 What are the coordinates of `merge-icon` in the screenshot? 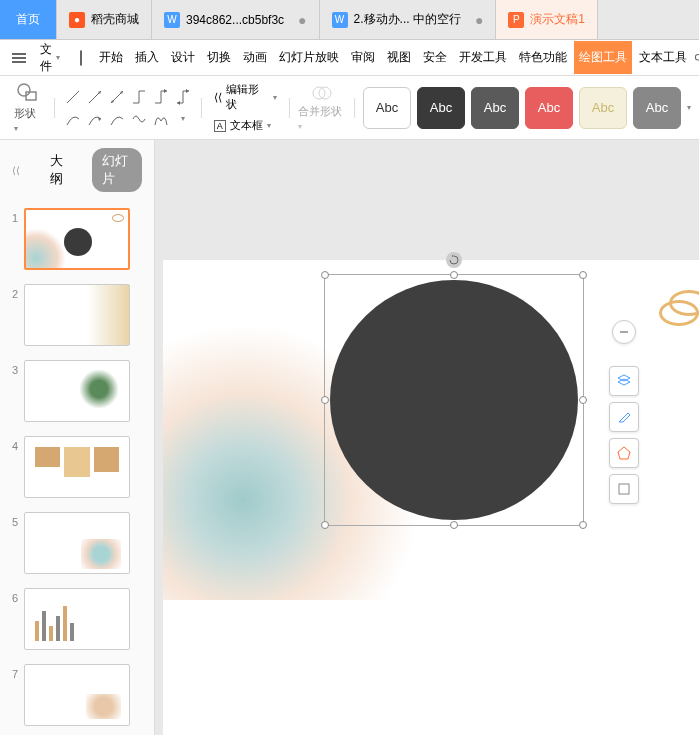 It's located at (322, 93).